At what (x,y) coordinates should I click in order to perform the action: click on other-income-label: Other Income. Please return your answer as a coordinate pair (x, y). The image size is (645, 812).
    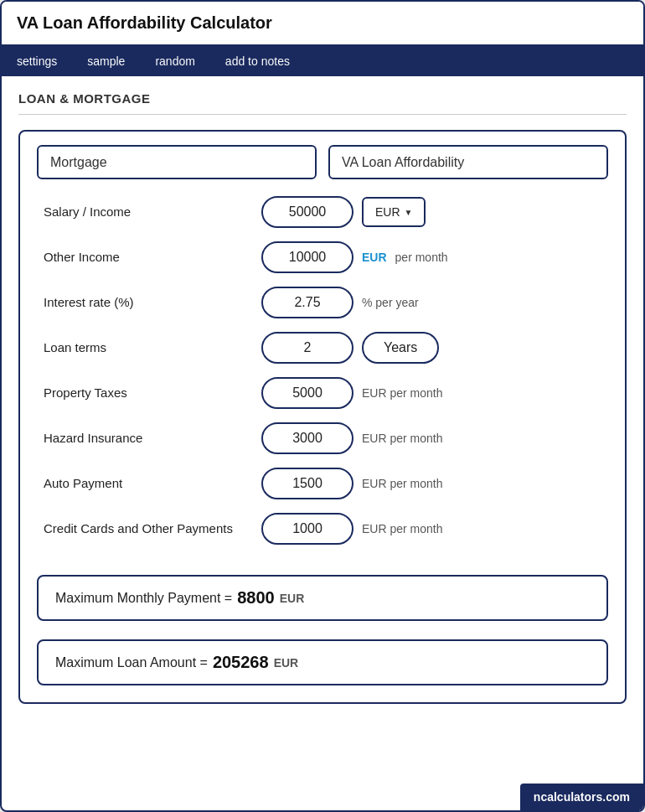
    Looking at the image, I should click on (152, 257).